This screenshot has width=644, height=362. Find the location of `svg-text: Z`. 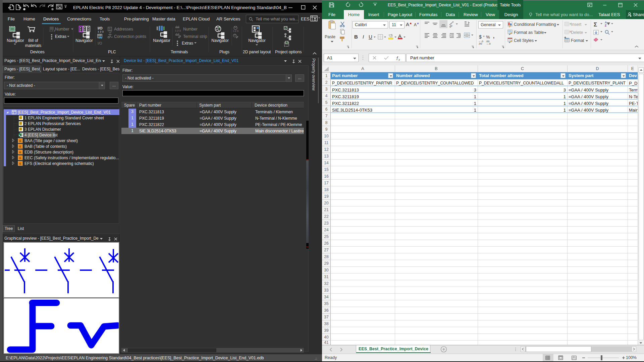

svg-text: Z is located at coordinates (606, 25).